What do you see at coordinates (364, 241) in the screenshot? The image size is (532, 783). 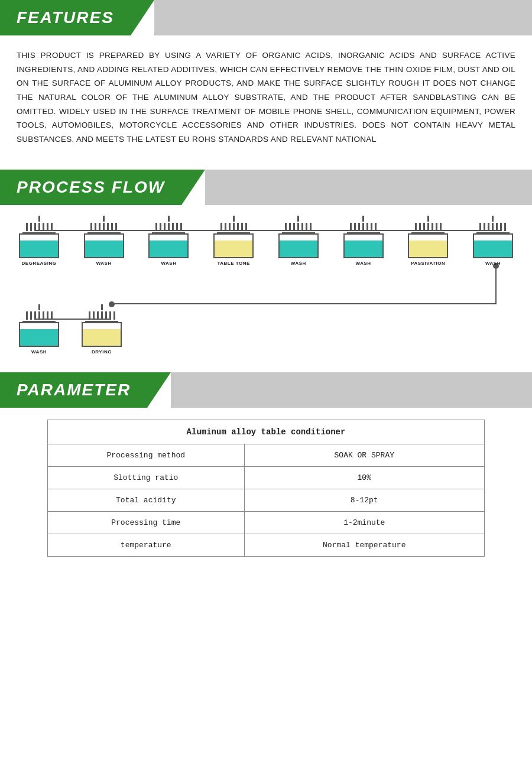 I see `tank-wash-4: WASH` at bounding box center [364, 241].